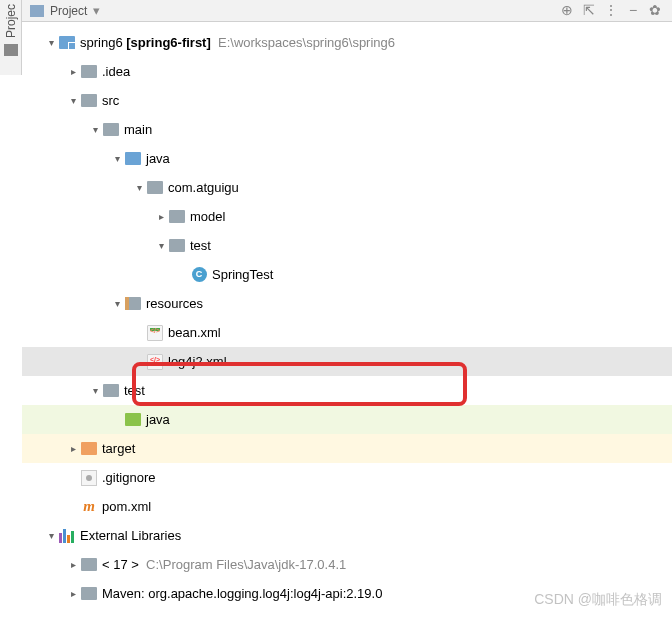 This screenshot has height=627, width=672. Describe the element at coordinates (347, 448) in the screenshot. I see `tree-target: ▸ target` at that location.